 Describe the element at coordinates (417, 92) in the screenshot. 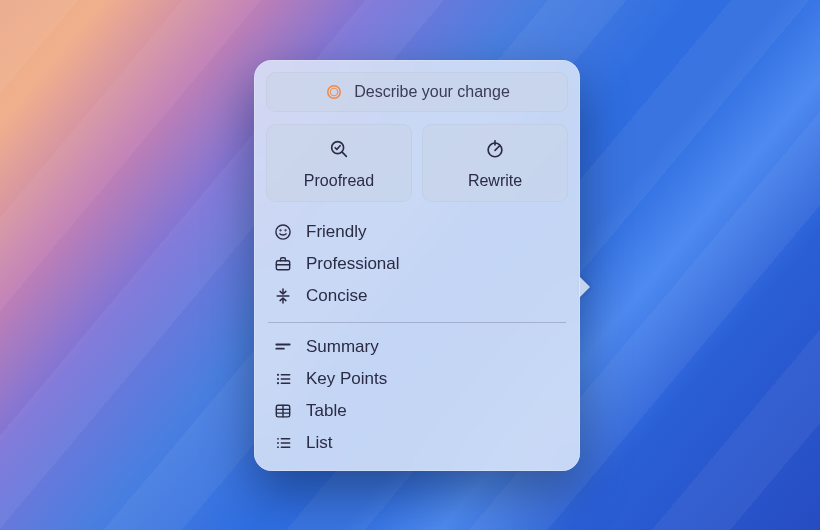

I see `describe-change-input: Describe your change` at that location.